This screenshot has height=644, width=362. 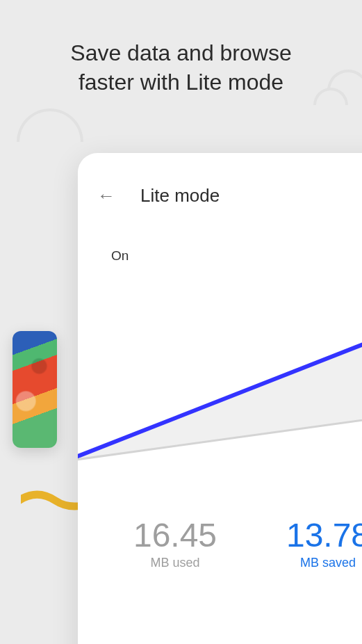 I want to click on back-arrow-icon: ←, so click(x=106, y=196).